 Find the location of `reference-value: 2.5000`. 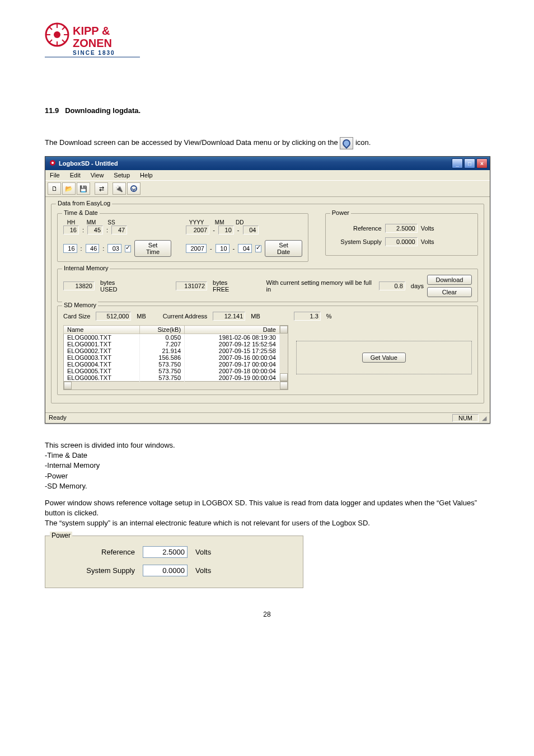

reference-value: 2.5000 is located at coordinates (401, 228).